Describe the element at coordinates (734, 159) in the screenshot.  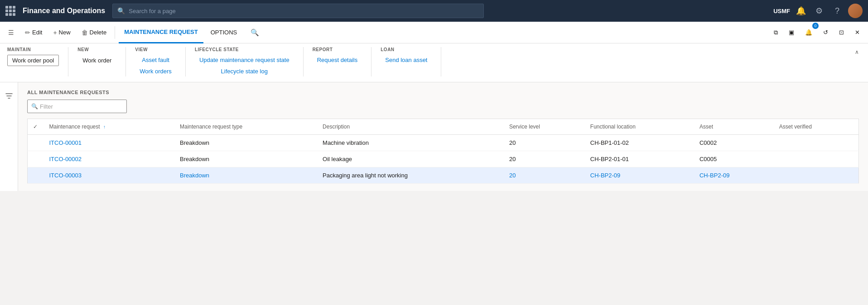
I see `row-asset-cell: C0005` at that location.